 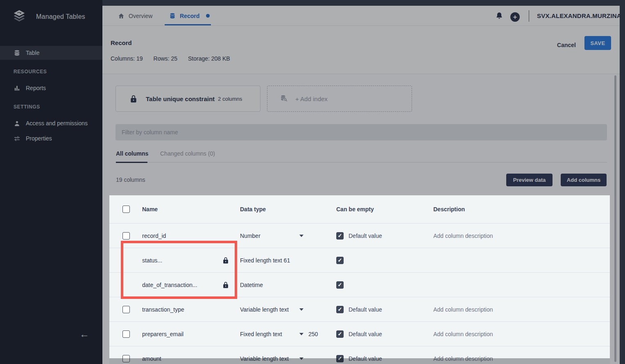 I want to click on constraint-title: Table unique constraint, so click(x=180, y=99).